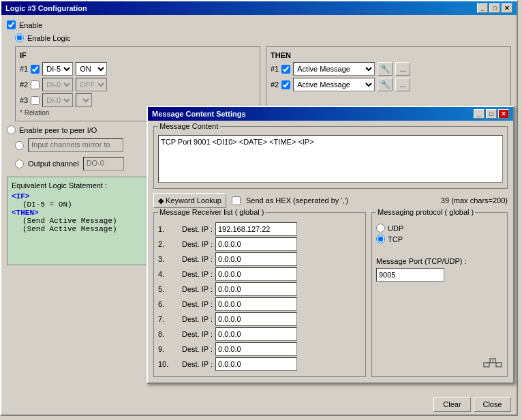  I want to click on if-channel-3: DI-0, so click(57, 100).